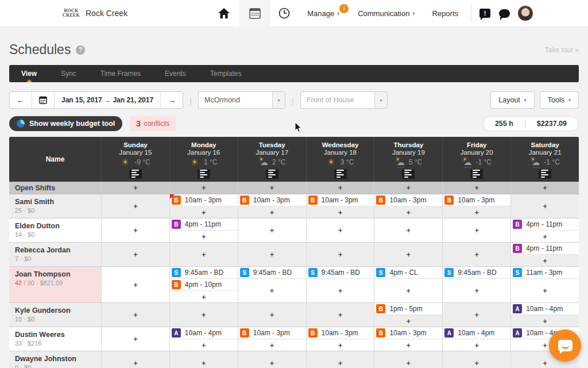  What do you see at coordinates (408, 309) in the screenshot?
I see `shift-block: B1pm - 5pm` at bounding box center [408, 309].